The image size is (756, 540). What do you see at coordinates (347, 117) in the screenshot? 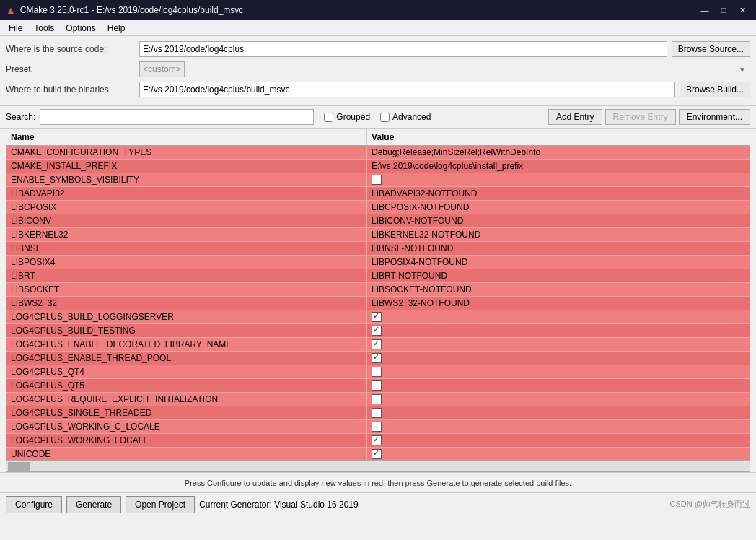
I see `grouped-group: Grouped` at bounding box center [347, 117].